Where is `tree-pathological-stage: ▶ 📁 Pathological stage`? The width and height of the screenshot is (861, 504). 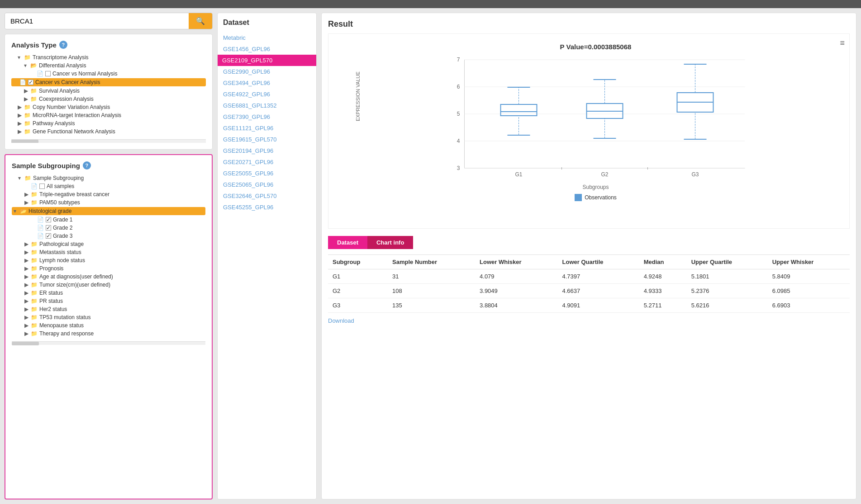 tree-pathological-stage: ▶ 📁 Pathological stage is located at coordinates (109, 244).